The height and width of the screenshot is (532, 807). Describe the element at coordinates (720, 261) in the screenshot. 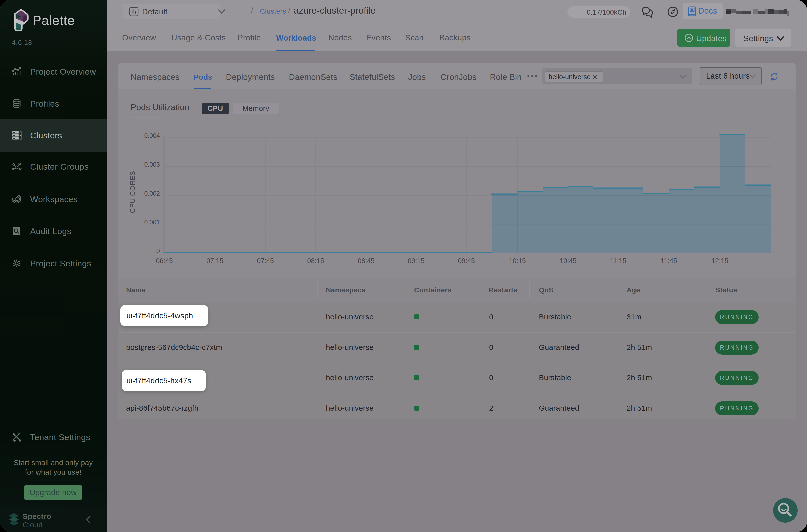

I see `svg-text: 12:15` at that location.